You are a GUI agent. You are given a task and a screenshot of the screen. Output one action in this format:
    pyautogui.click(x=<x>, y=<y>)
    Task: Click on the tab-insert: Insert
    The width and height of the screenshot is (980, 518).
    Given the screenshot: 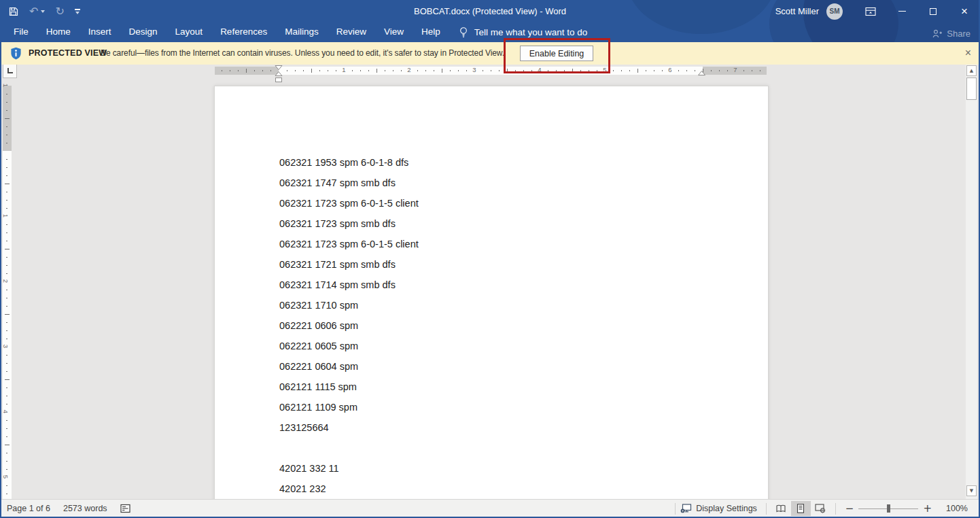 What is the action you would take?
    pyautogui.click(x=100, y=33)
    